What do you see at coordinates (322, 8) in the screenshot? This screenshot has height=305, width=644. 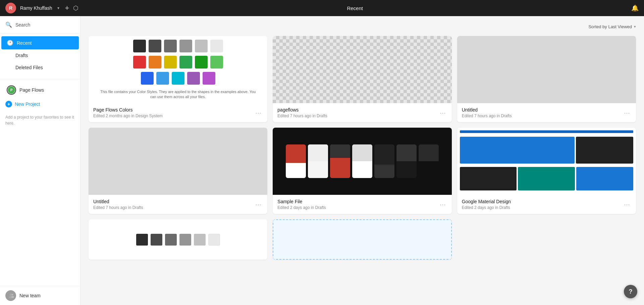 I see `topbar: R Ramy Khuffash ▾ + ⬡ Recent 🔔` at bounding box center [322, 8].